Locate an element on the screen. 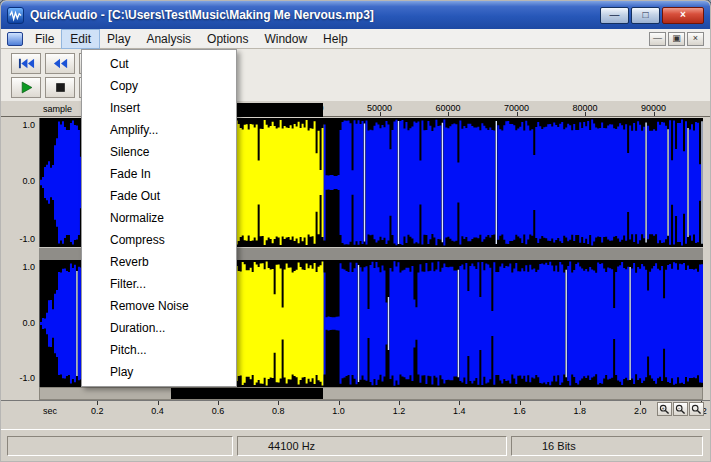  menu-item-insert: Insert is located at coordinates (159, 108).